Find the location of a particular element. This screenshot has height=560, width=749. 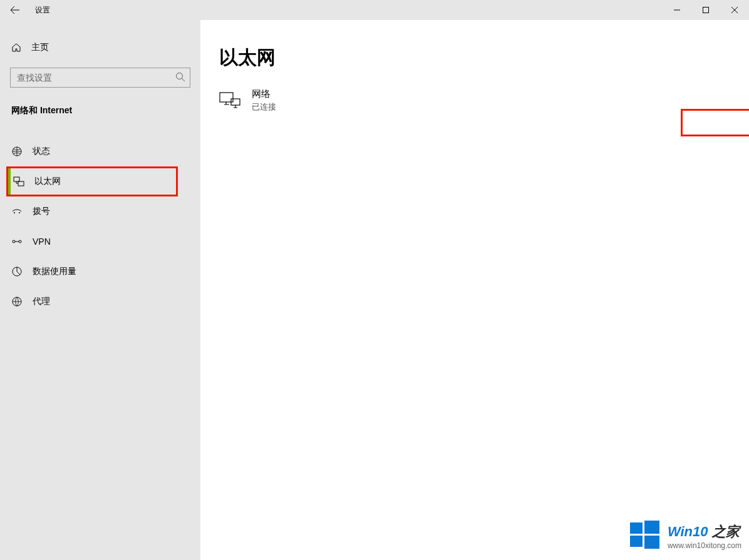

watermark: Win10 之家 www.win10xitong.com is located at coordinates (685, 536).